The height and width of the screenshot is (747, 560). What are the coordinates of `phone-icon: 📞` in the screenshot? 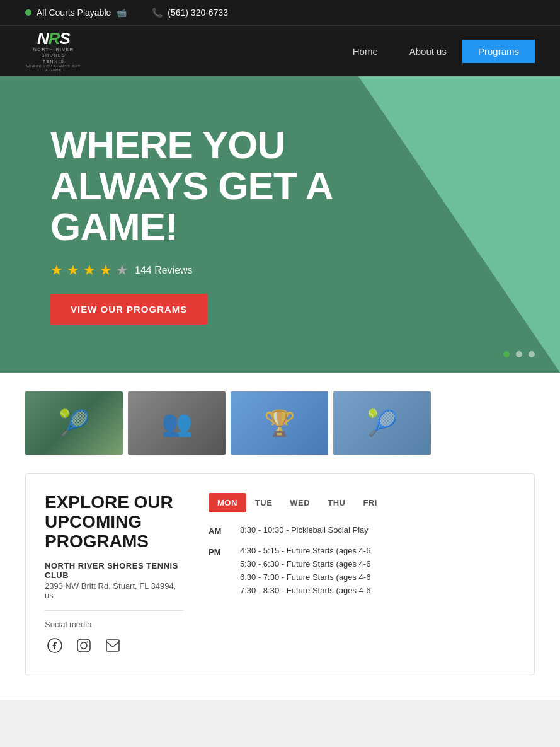 It's located at (157, 13).